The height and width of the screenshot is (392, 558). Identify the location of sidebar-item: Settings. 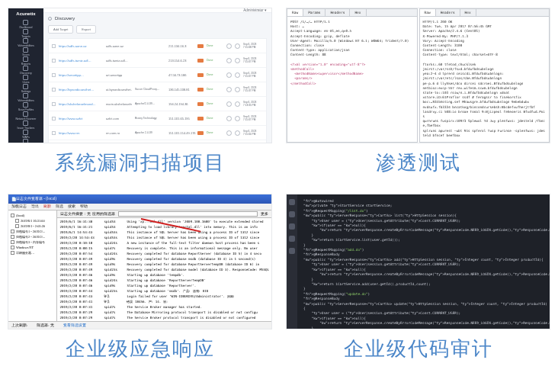
(26, 88).